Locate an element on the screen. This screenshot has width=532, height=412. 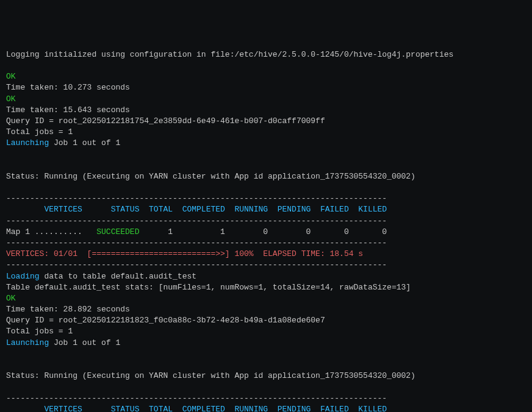
terminal-line: VERTICES: 01/01 [=======================… is located at coordinates (266, 254).